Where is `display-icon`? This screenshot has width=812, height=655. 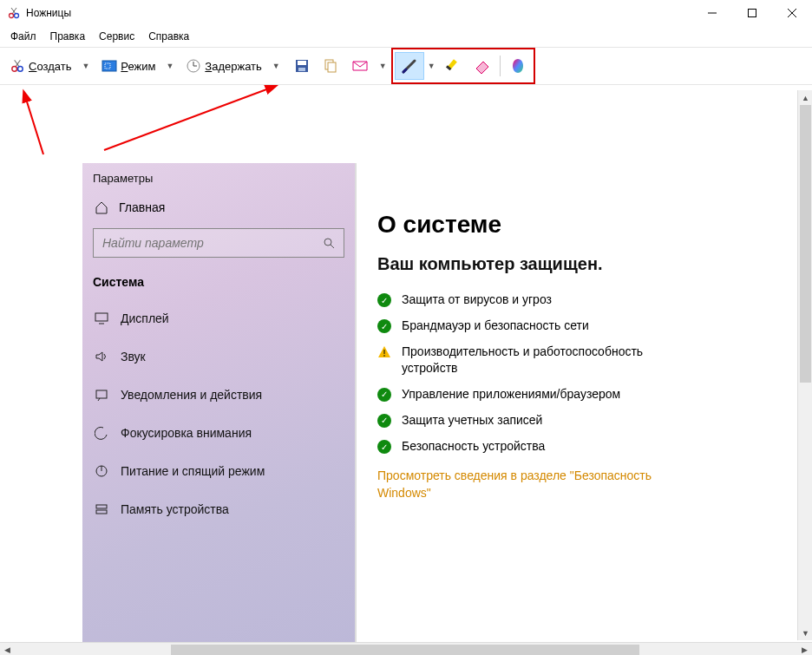 display-icon is located at coordinates (102, 318).